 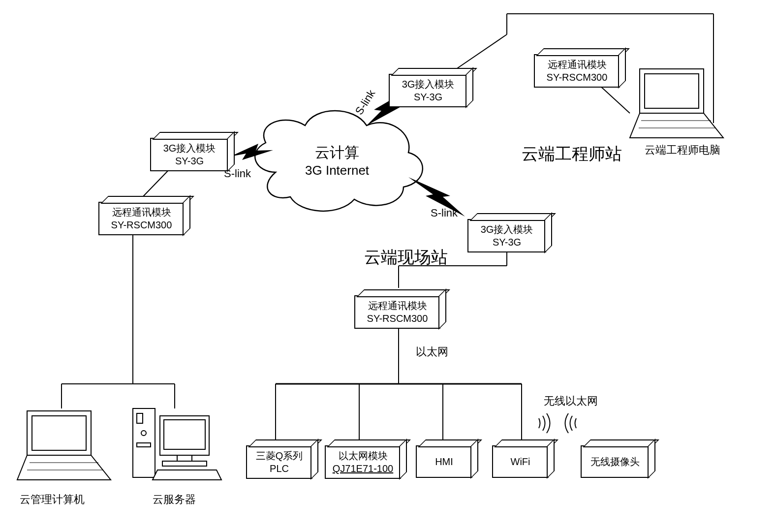 I want to click on cloud-label: 云计算 3G Internet, so click(x=337, y=160).